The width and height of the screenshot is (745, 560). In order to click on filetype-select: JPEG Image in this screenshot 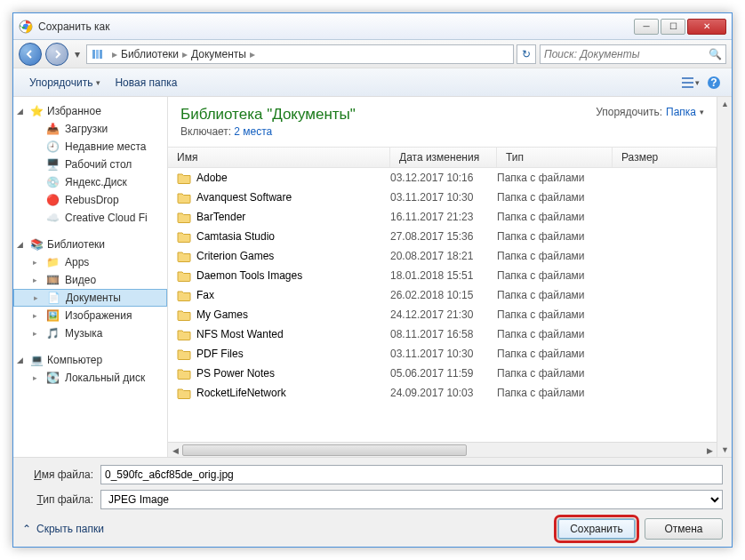, I will do `click(412, 500)`.